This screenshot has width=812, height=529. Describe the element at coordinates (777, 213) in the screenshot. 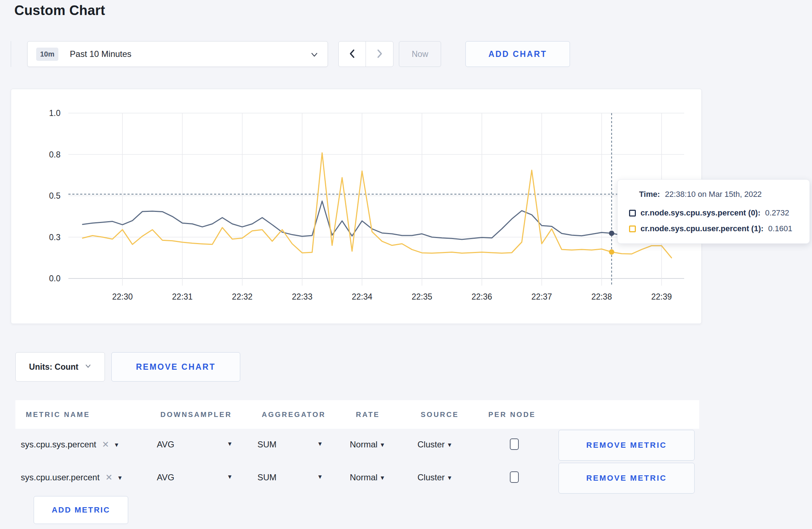

I see `tooltip-series-value: 0.2732` at that location.